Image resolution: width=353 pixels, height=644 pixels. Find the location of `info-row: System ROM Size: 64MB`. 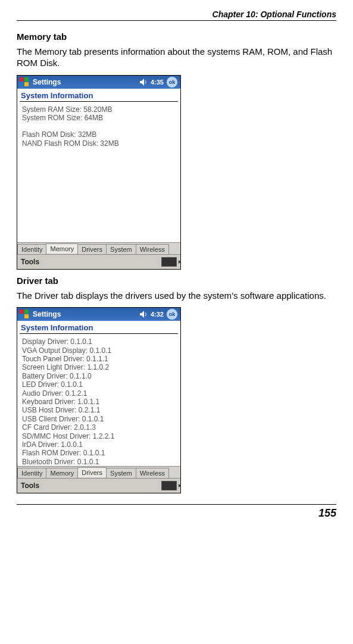

info-row: System ROM Size: 64MB is located at coordinates (99, 118).